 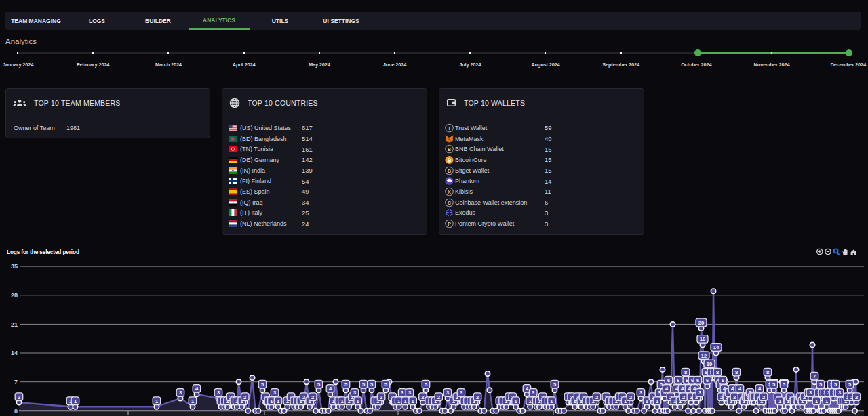 What do you see at coordinates (43, 252) in the screenshot?
I see `svg-text: Logs for the selected period` at bounding box center [43, 252].